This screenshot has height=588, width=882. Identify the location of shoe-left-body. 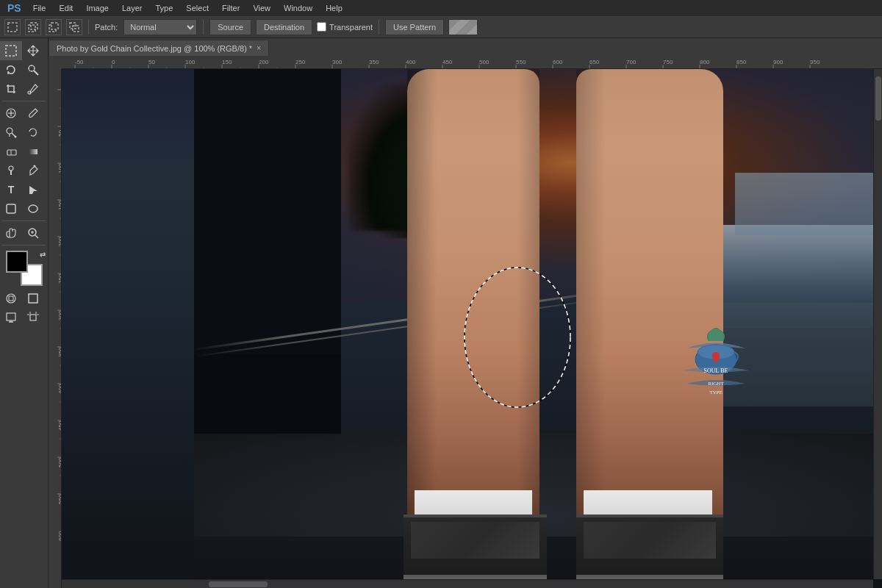
(475, 540).